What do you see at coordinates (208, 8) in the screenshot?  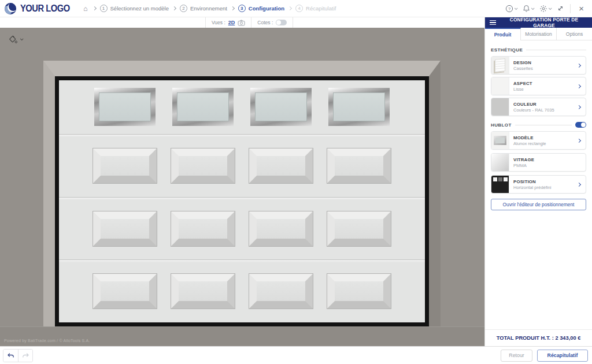 I see `breadcrumb: ⌂ 1 Sélectionnez un modèle 2 Environneme…` at bounding box center [208, 8].